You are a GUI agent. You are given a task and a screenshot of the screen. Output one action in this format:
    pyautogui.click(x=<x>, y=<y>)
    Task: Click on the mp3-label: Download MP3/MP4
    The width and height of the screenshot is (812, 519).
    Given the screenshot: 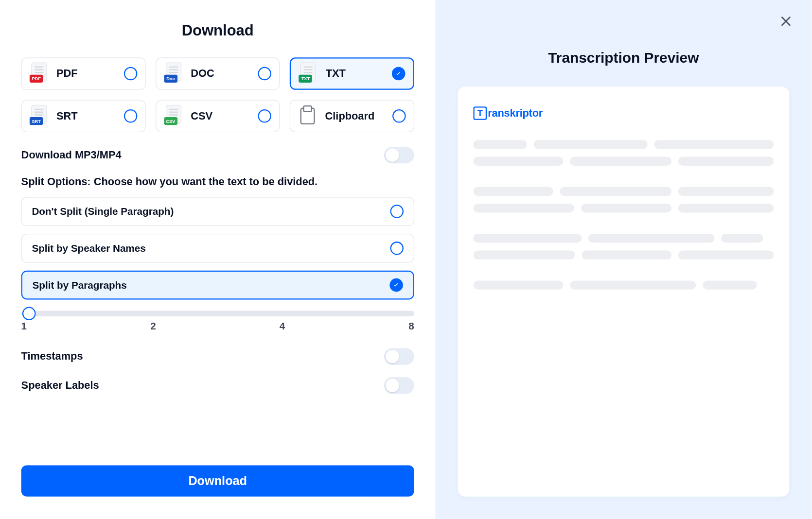 What is the action you would take?
    pyautogui.click(x=71, y=156)
    